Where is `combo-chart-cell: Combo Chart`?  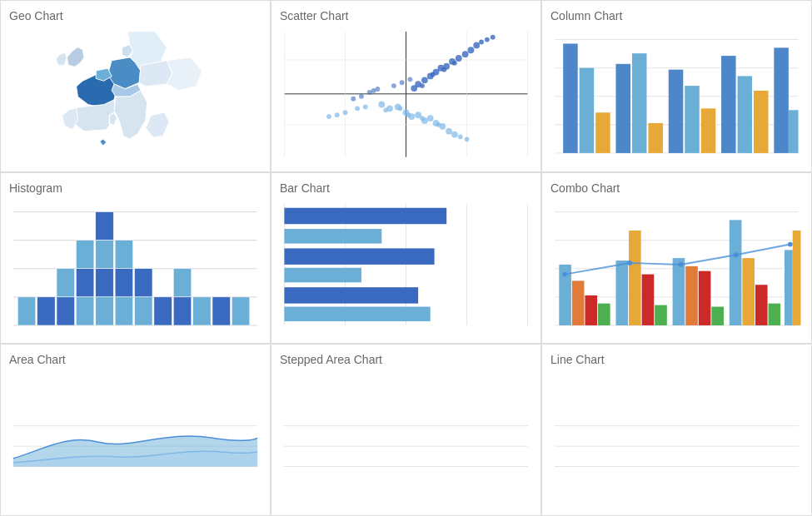
combo-chart-cell: Combo Chart is located at coordinates (676, 258).